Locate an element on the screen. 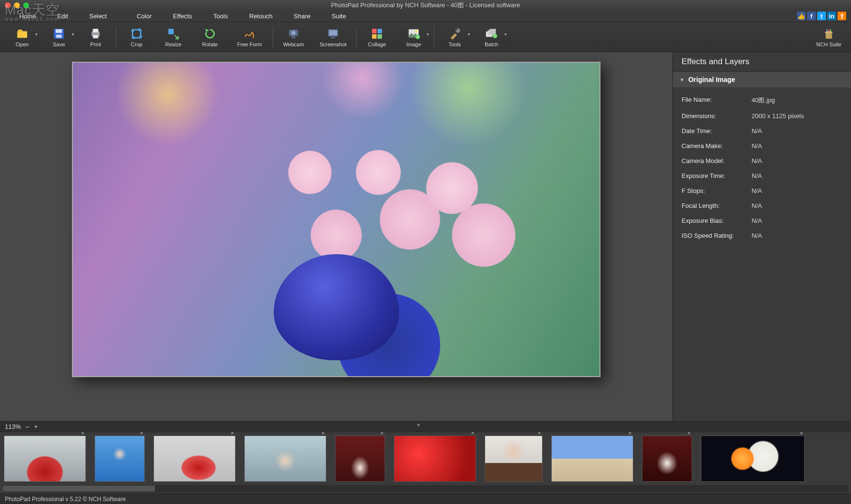  resize-button: Resize is located at coordinates (173, 37).